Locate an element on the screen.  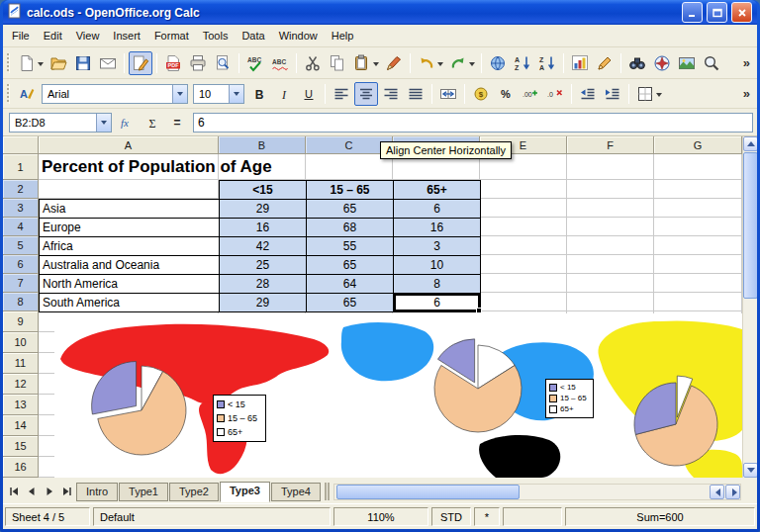
sheet-tab-type2: Type2 is located at coordinates (194, 492).